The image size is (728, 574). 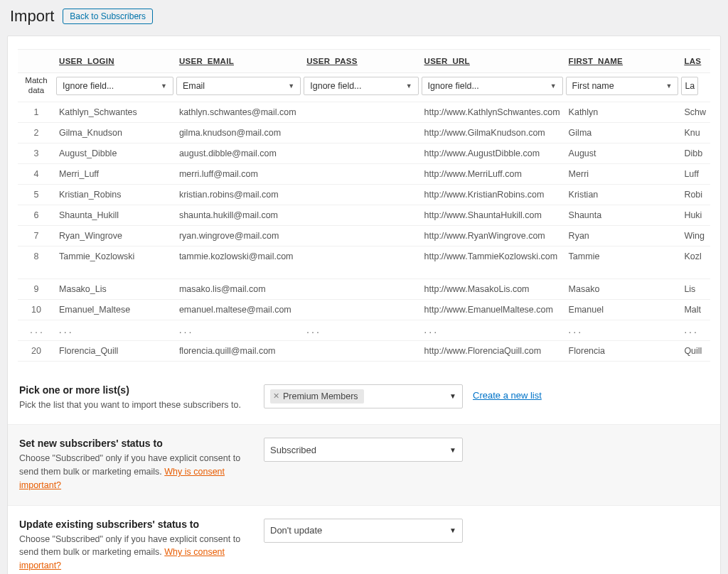 What do you see at coordinates (115, 153) in the screenshot?
I see `table-cell: August_Dibble` at bounding box center [115, 153].